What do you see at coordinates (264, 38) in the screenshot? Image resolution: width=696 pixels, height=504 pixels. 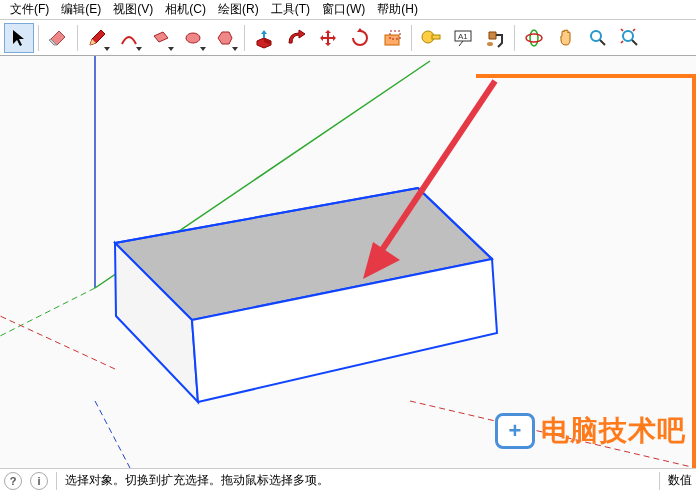 I see `pushpull-tool` at bounding box center [264, 38].